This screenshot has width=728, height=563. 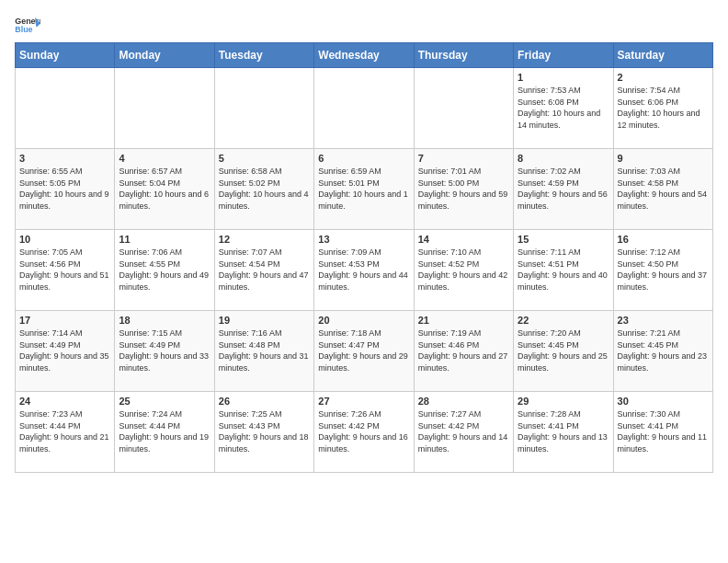 What do you see at coordinates (563, 401) in the screenshot?
I see `day-number: 29` at bounding box center [563, 401].